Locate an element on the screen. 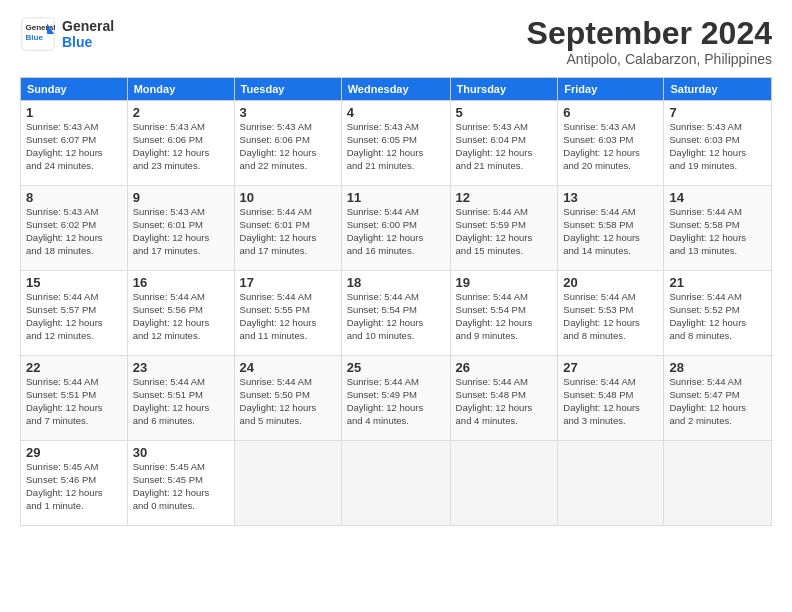 The width and height of the screenshot is (792, 612). logo: General Blue General Blue is located at coordinates (67, 34).